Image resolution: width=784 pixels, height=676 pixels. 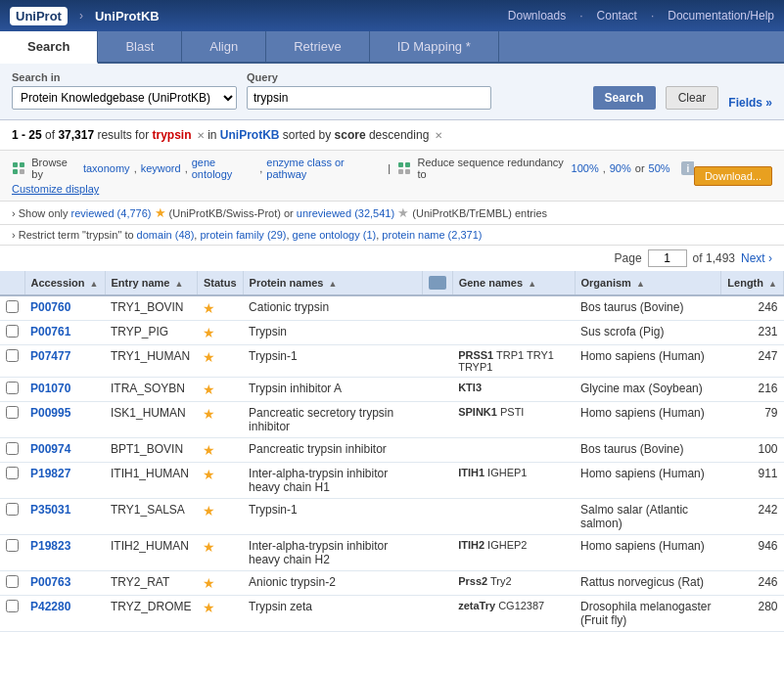 I want to click on col-accession-header: Accession ▲, so click(x=65, y=284).